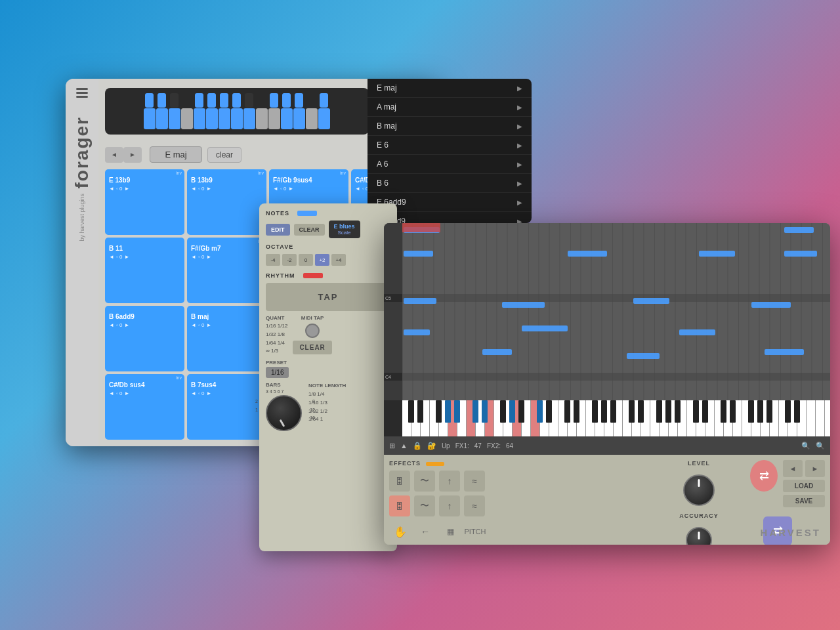 The height and width of the screenshot is (630, 840). What do you see at coordinates (804, 484) in the screenshot?
I see `nav-controls: ◄ ► LOAD SAVE` at bounding box center [804, 484].